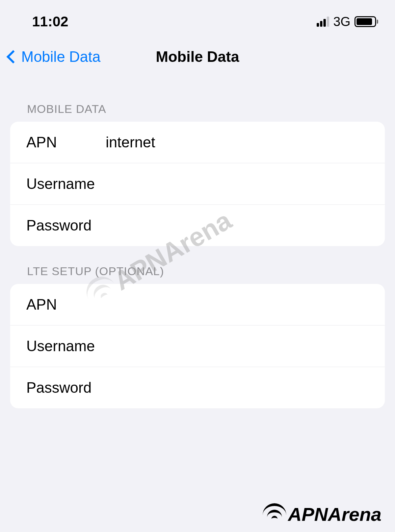 The height and width of the screenshot is (532, 395). Describe the element at coordinates (198, 57) in the screenshot. I see `page-title: Mobile Data` at that location.